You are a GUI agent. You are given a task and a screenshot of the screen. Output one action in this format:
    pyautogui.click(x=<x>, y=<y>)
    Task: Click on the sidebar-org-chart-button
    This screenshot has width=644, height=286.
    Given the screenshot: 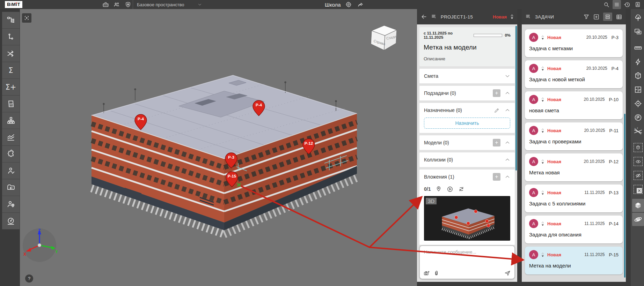 What is the action you would take?
    pyautogui.click(x=11, y=121)
    